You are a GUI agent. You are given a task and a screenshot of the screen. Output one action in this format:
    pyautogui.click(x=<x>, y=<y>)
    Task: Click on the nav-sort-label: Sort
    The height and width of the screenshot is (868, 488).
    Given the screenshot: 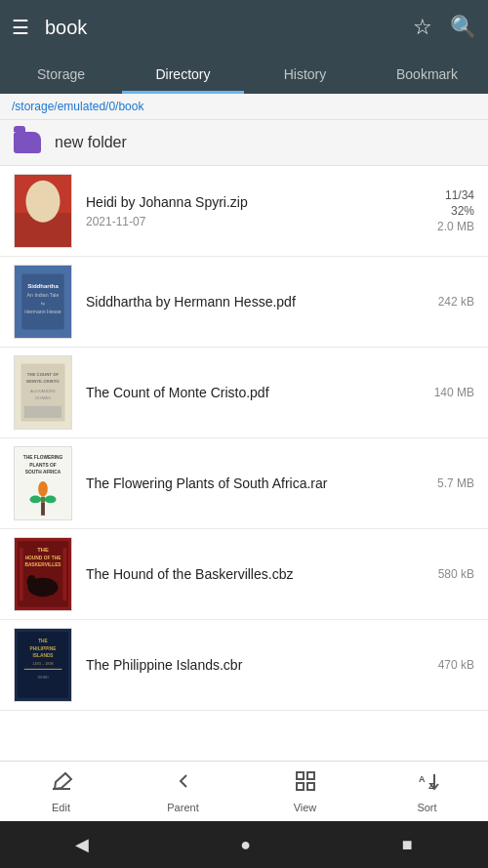 What is the action you would take?
    pyautogui.click(x=427, y=807)
    